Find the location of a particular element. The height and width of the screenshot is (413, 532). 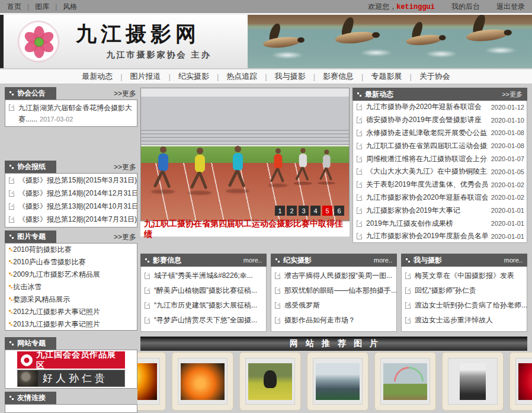

thumbnail-card-portrait is located at coordinates (473, 382).